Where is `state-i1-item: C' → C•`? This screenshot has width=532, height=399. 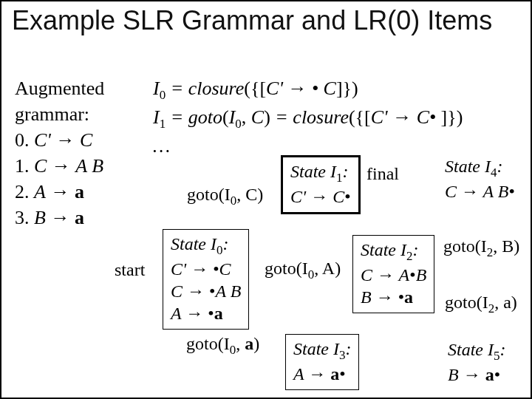 state-i1-item: C' → C• is located at coordinates (321, 197).